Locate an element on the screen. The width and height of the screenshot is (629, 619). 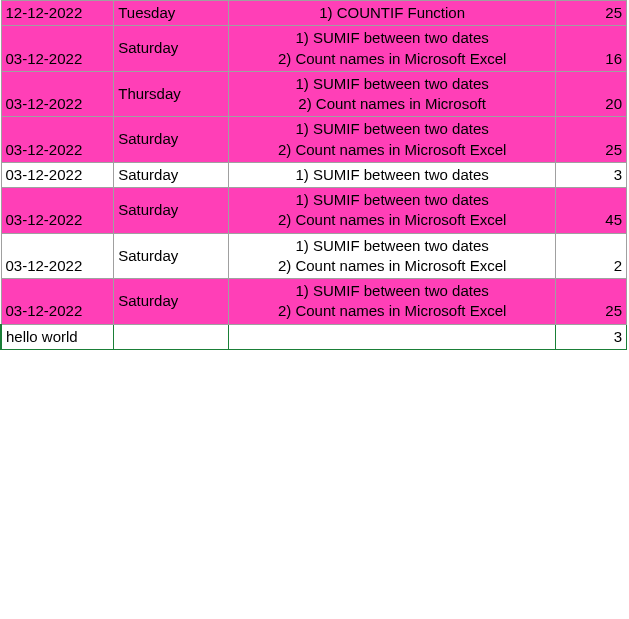
cell-value: 45 is located at coordinates (592, 211).